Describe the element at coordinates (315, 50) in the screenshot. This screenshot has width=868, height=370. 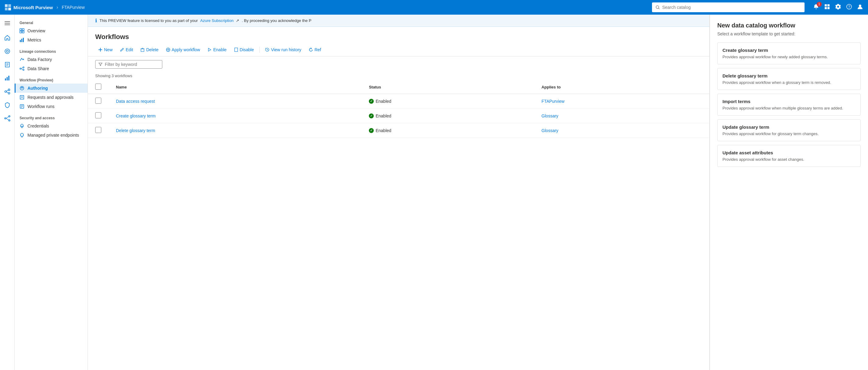
I see `refresh-button: Ref` at that location.